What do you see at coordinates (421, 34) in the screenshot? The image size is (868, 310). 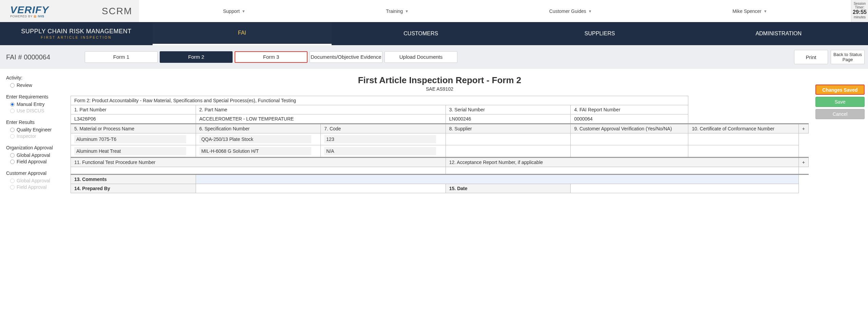 I see `tab-customers: CUSTOMERS` at bounding box center [421, 34].